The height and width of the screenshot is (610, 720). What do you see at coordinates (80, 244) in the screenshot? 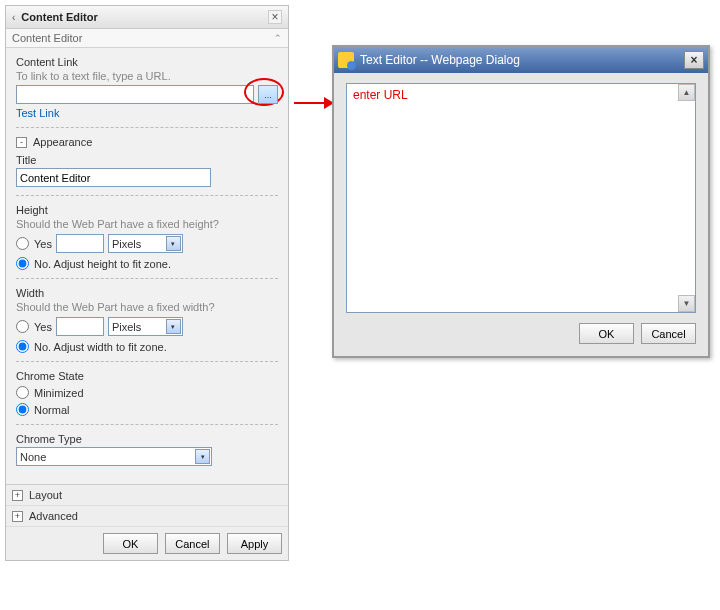
I see `height-value-input` at bounding box center [80, 244].